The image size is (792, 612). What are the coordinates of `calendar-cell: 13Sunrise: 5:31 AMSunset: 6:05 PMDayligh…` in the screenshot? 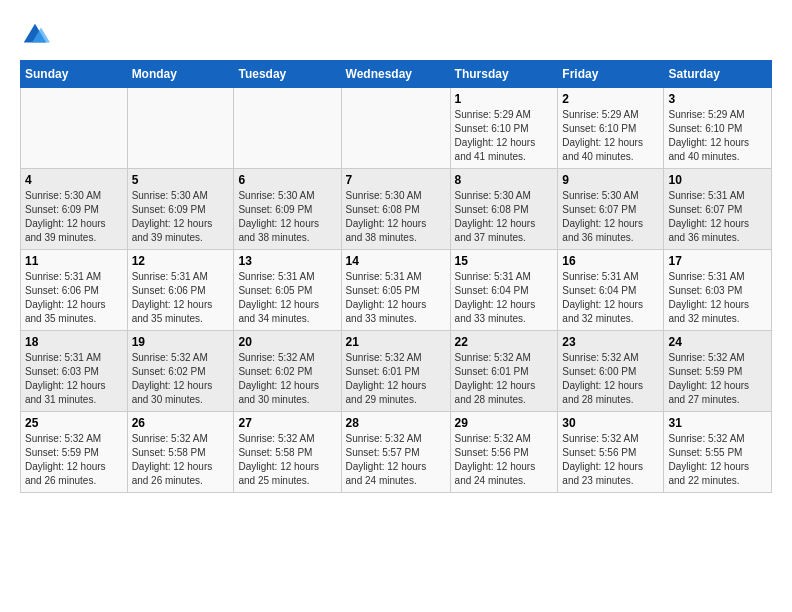 It's located at (288, 290).